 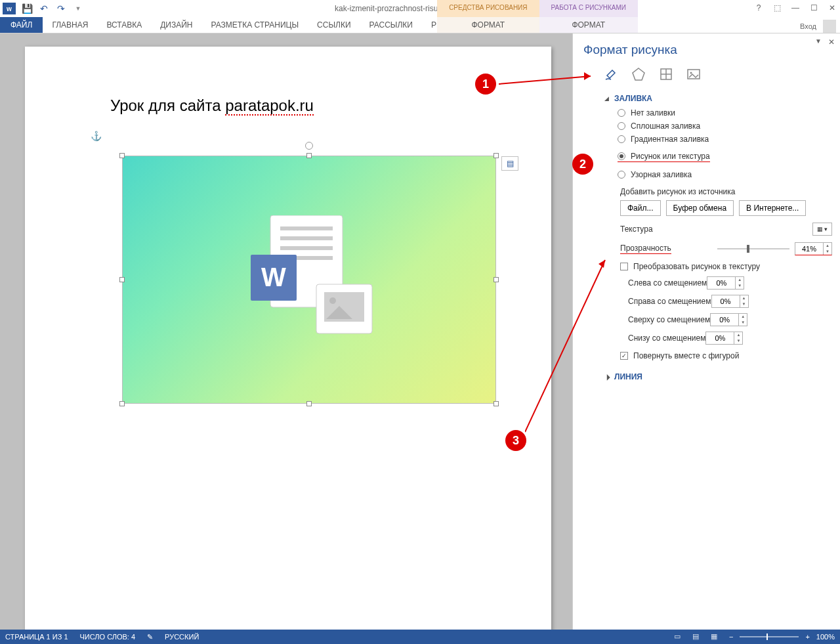 What do you see at coordinates (510, 163) in the screenshot?
I see `layout-options-button: ▤` at bounding box center [510, 163].